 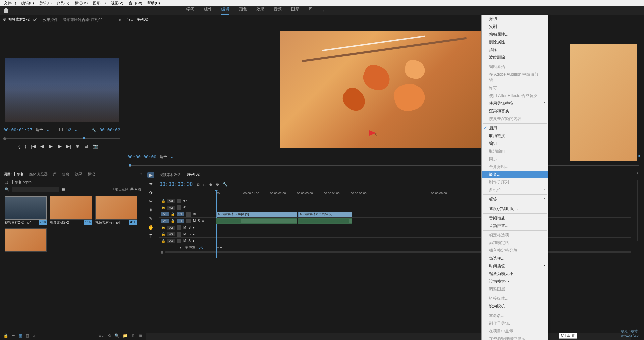 What do you see at coordinates (94, 130) in the screenshot?
I see `wrench-icon: 🔧` at bounding box center [94, 130].